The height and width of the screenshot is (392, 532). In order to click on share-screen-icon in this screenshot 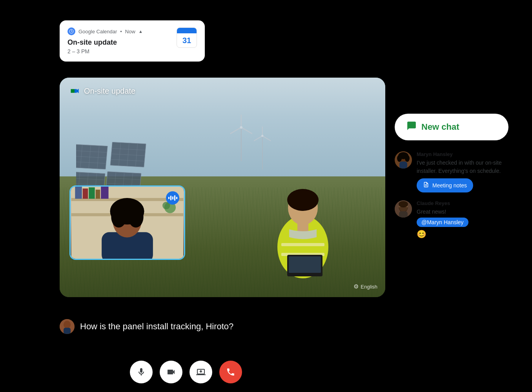, I will do `click(201, 372)`.